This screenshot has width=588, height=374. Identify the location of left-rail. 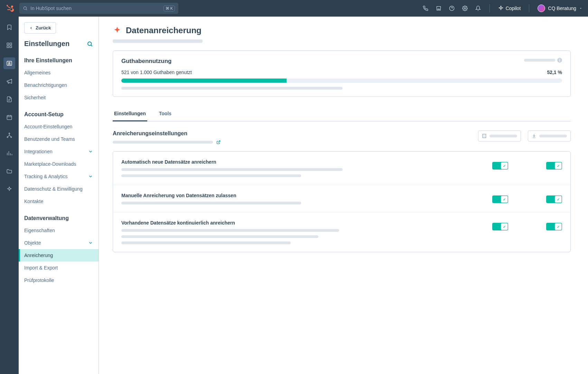
(9, 195).